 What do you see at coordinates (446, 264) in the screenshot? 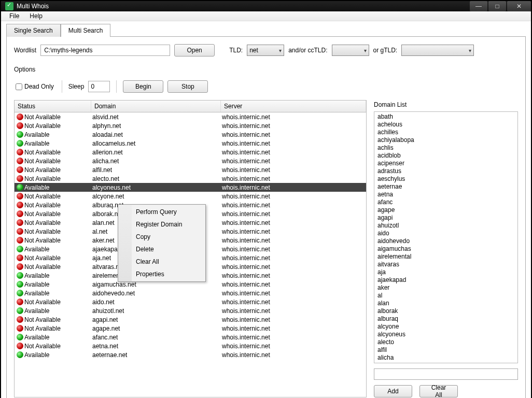
I see `list-item: aitvaras` at bounding box center [446, 264].